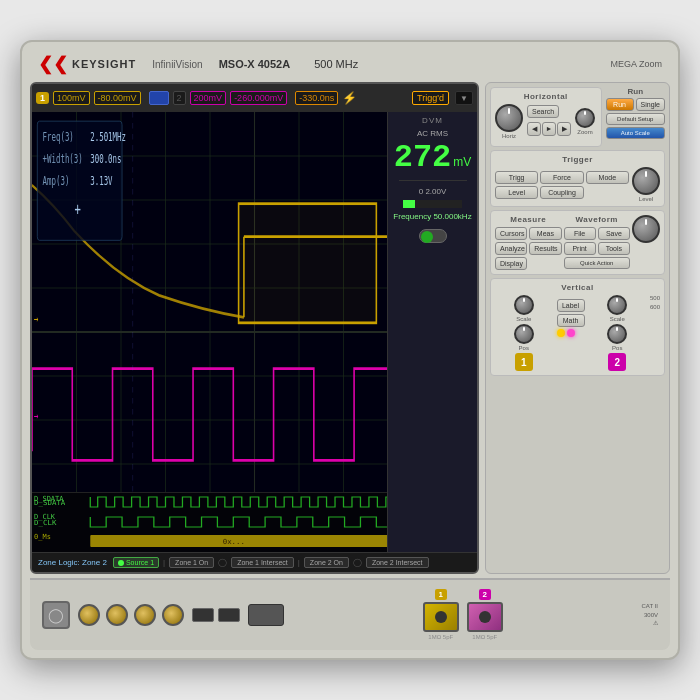  Describe the element at coordinates (485, 615) in the screenshot. I see `ch2-probe-connector: 2 1MΩ 5pF` at that location.